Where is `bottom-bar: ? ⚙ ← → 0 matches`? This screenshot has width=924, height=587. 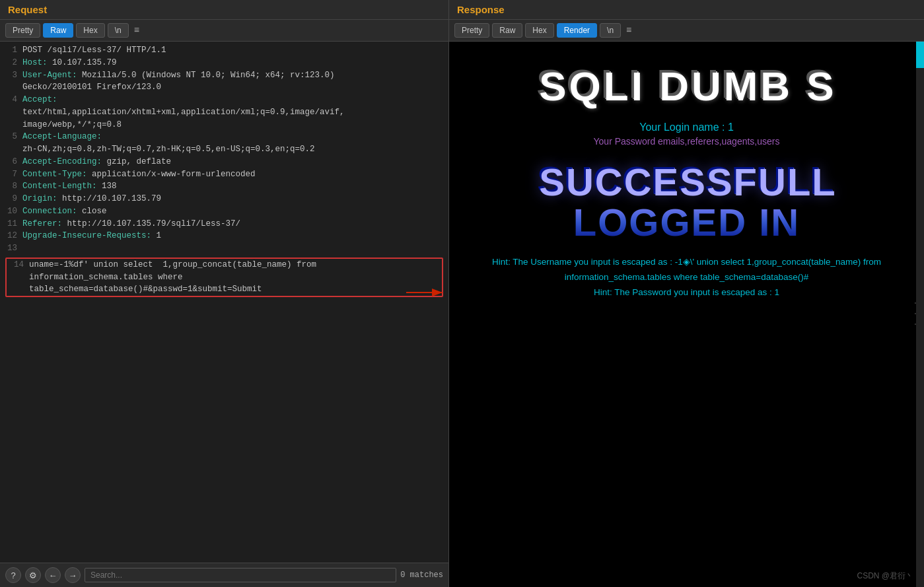
bottom-bar: ? ⚙ ← → 0 matches is located at coordinates (225, 574).